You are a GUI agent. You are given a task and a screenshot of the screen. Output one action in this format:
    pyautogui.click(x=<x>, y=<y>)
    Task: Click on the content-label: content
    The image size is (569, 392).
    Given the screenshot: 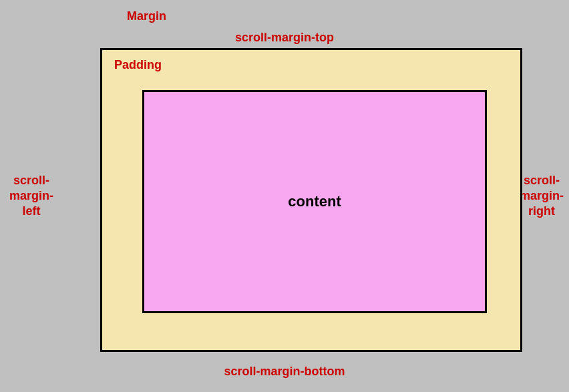 What is the action you would take?
    pyautogui.click(x=314, y=202)
    